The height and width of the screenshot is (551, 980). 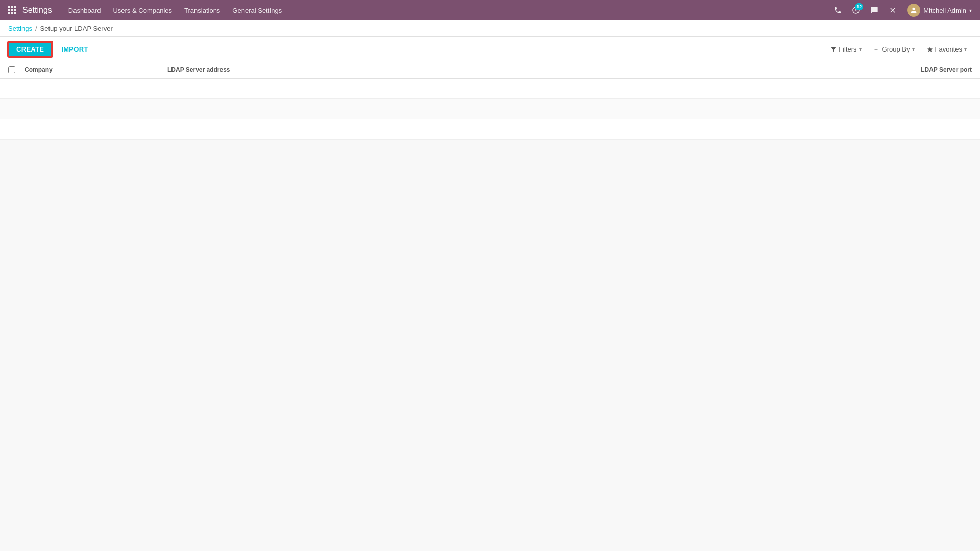 What do you see at coordinates (896, 49) in the screenshot?
I see `group-by-label: Group By` at bounding box center [896, 49].